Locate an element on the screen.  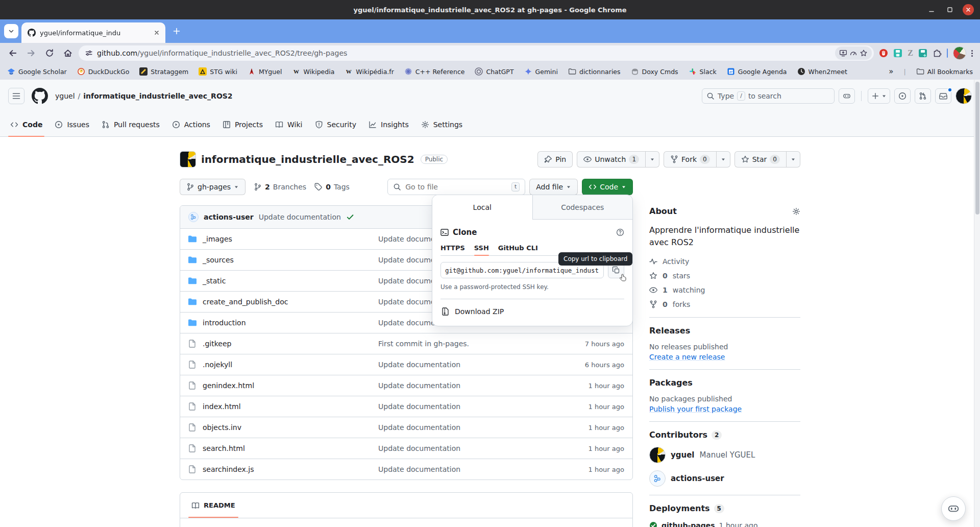
save-extension-icon is located at coordinates (898, 53).